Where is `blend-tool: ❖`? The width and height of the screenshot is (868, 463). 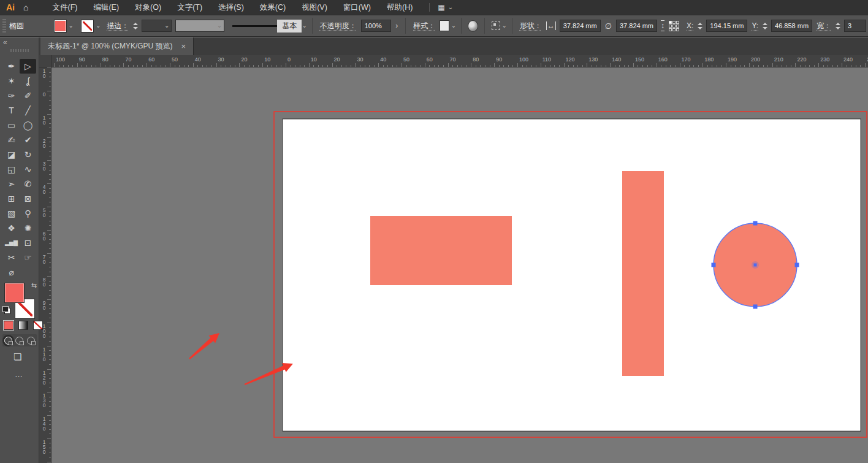 blend-tool: ❖ is located at coordinates (11, 228).